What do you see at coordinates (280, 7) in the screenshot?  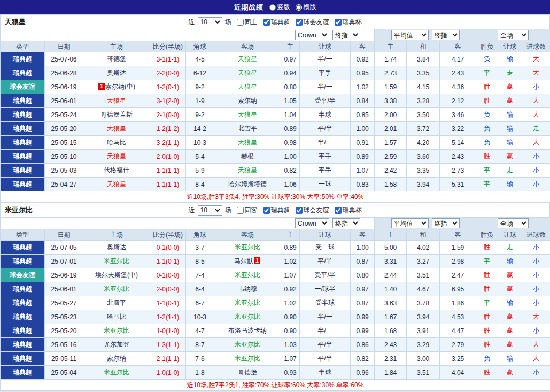 I see `layout-option-vertical: 竖版` at bounding box center [280, 7].